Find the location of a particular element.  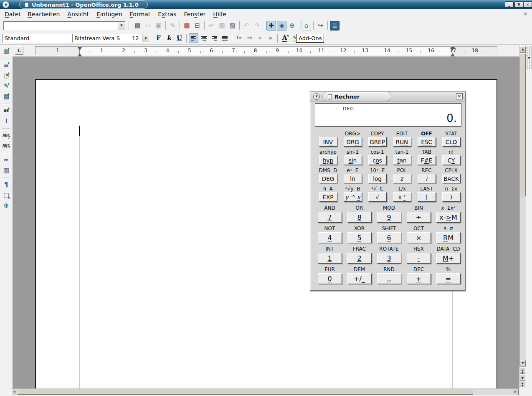

calc-key: ., is located at coordinates (389, 279).